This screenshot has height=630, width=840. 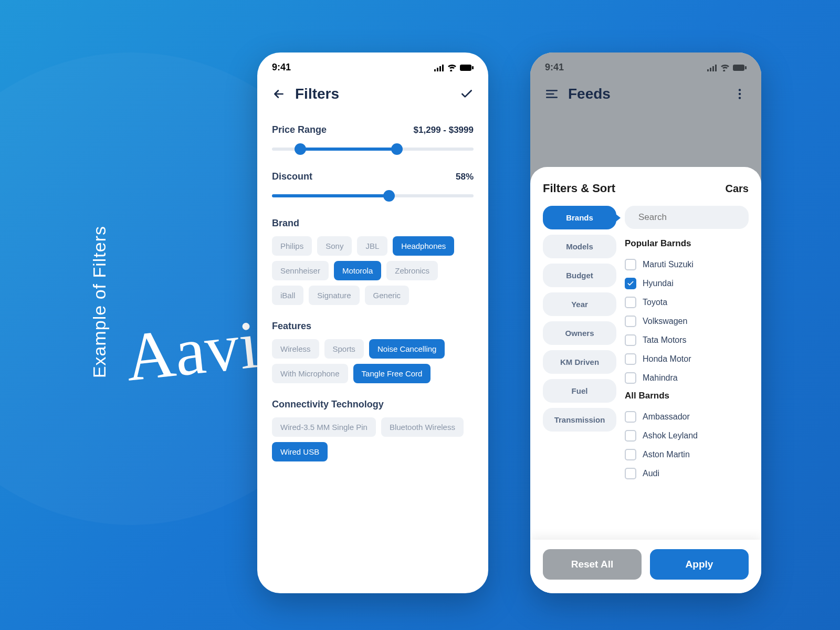 What do you see at coordinates (412, 271) in the screenshot?
I see `brand-chip: Zebronics` at bounding box center [412, 271].